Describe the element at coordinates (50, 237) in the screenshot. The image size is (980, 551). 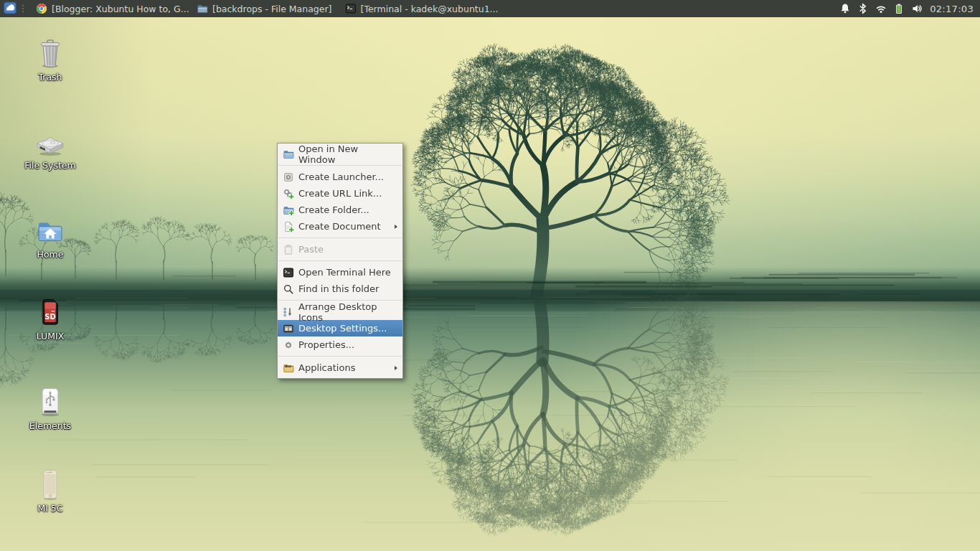
I see `desktop-icon-home: Home` at that location.